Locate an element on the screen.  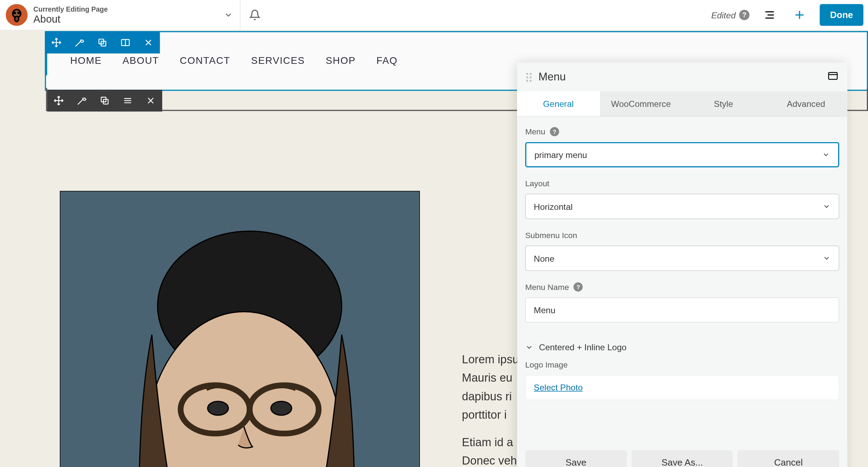
bell-icon is located at coordinates (255, 15).